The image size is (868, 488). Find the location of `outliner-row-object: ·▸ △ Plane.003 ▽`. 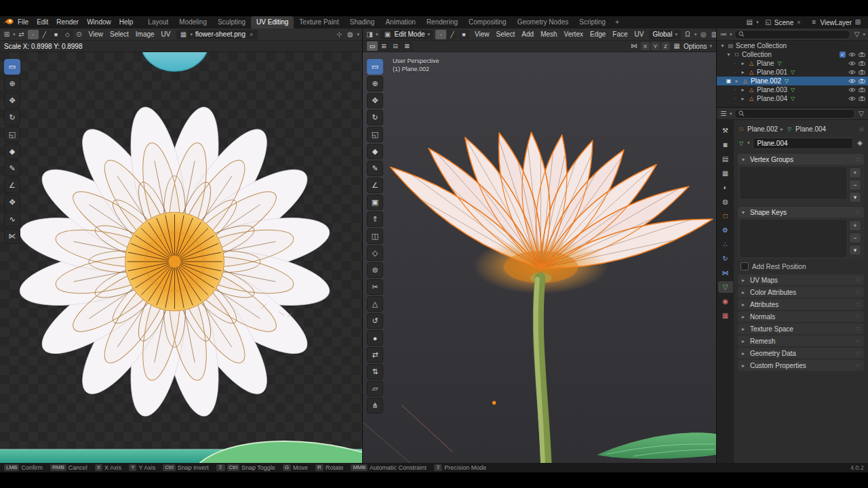

outliner-row-object: ·▸ △ Plane.003 ▽ is located at coordinates (792, 89).